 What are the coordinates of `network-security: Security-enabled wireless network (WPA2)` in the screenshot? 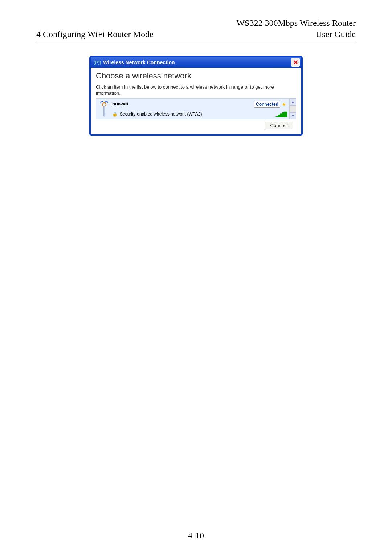 It's located at (161, 114).